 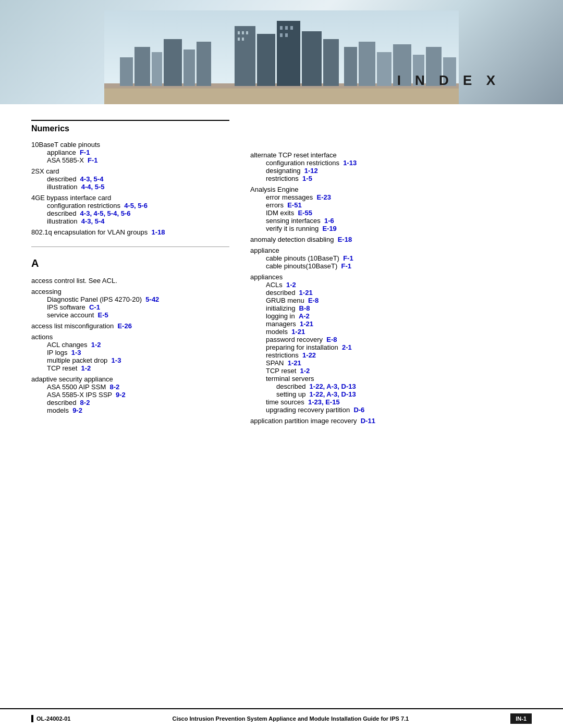 I want to click on entry-appliances-restrict: restrictions 1-22, so click(x=391, y=355).